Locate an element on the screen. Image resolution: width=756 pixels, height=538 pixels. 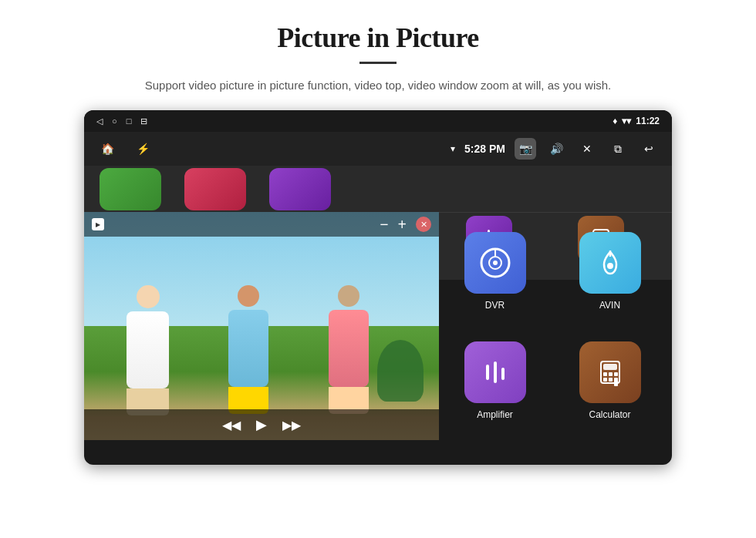
gps-icon: ♦ is located at coordinates (615, 121).